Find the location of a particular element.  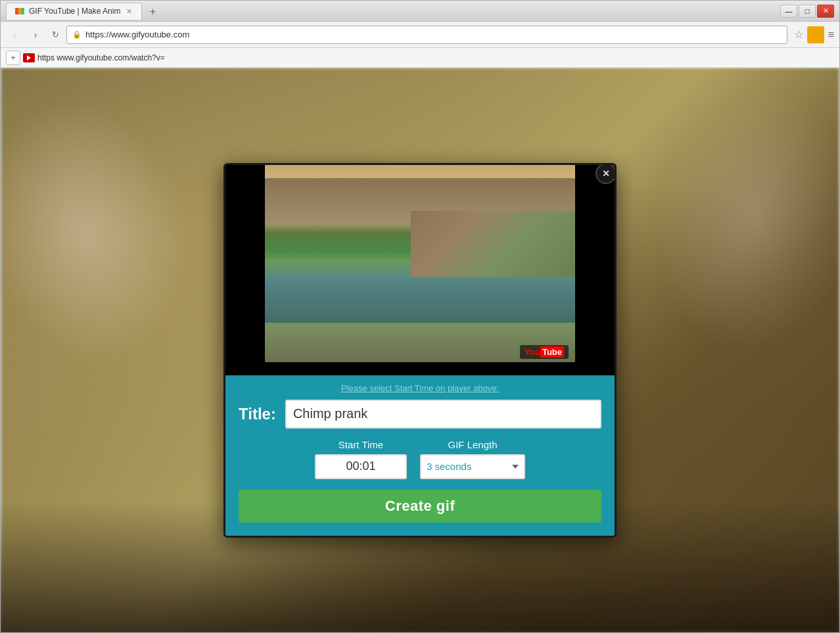

tab-close-button: ✕ is located at coordinates (129, 11).